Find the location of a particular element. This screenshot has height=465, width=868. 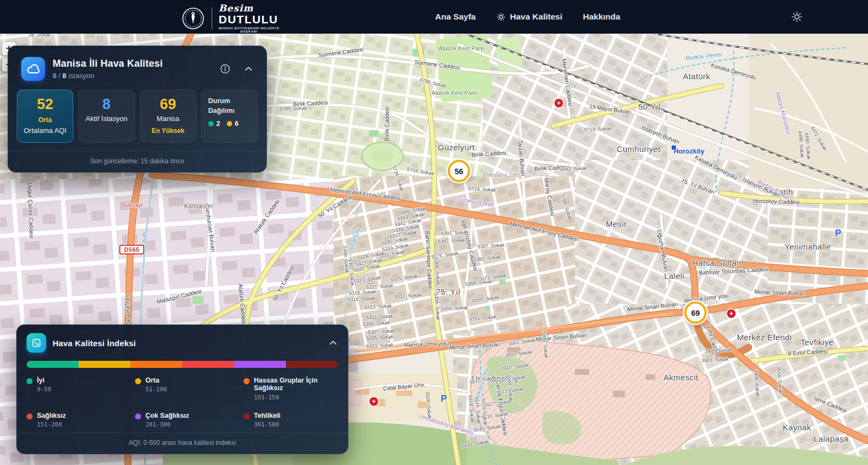

aqi-legend-panel: Hava Kalitesi İndeksi İyi0-50Orta51-100H… is located at coordinates (182, 390).